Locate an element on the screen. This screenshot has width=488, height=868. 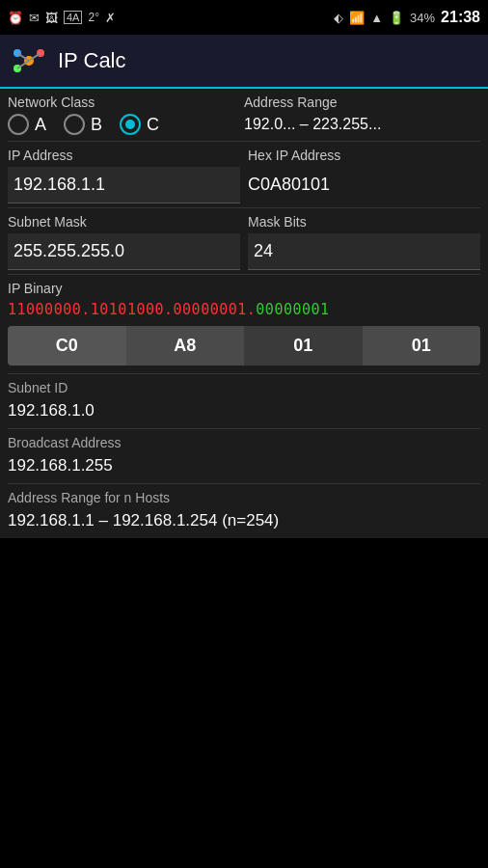
subnet-row: Subnet Mask Mask Bits is located at coordinates (244, 241).